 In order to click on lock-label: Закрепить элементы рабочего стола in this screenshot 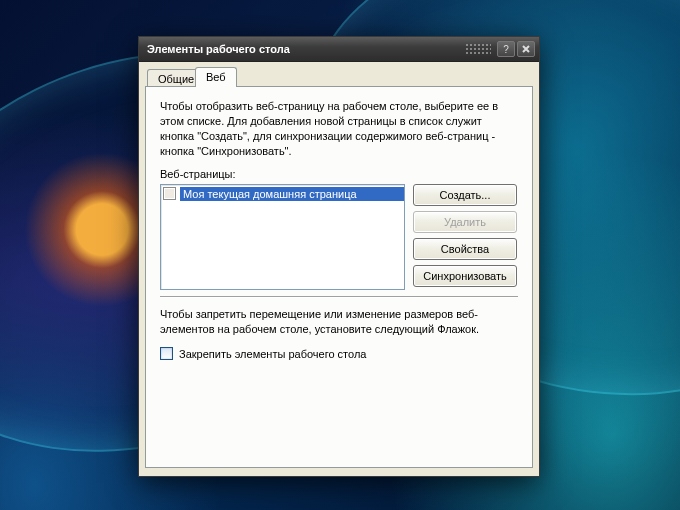, I will do `click(272, 354)`.